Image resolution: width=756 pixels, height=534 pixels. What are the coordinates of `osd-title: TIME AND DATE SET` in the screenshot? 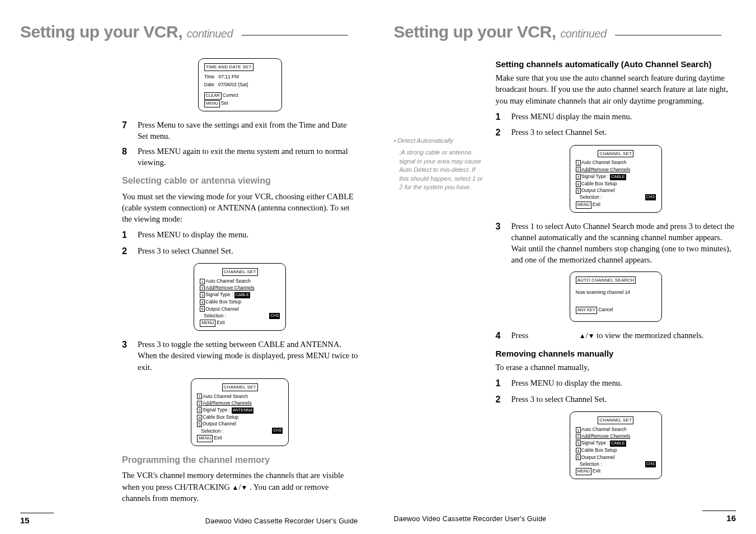 It's located at (229, 67).